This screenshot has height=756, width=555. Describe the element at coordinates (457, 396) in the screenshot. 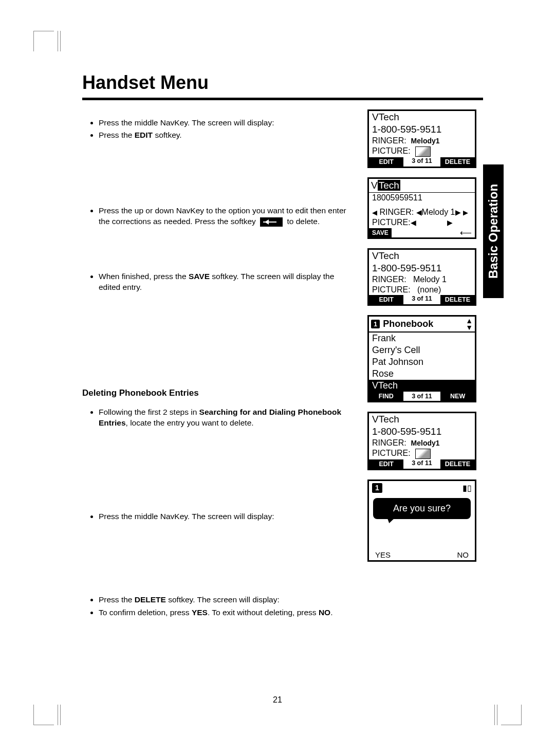

I see `new-softkey: NEW` at that location.